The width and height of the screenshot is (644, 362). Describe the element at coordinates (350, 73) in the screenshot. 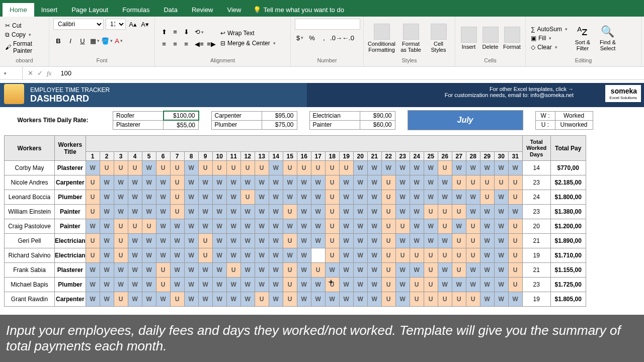

I see `formula-input: 100` at that location.